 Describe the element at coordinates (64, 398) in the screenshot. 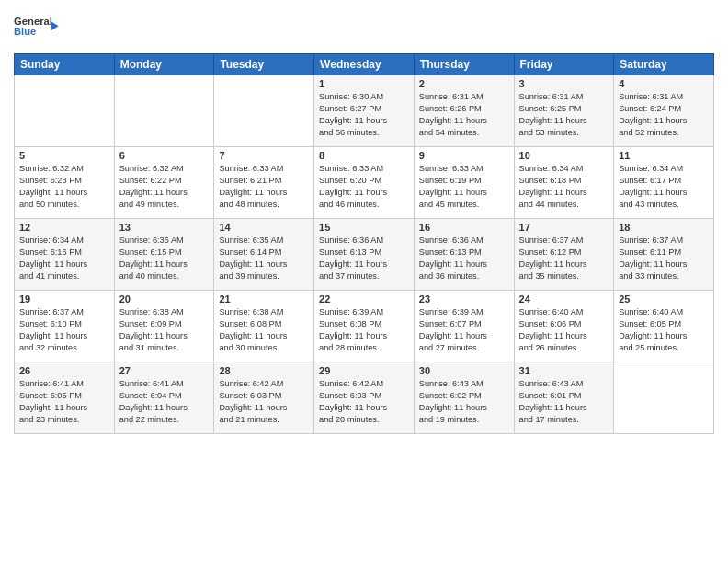

I see `table-row: 26Sunrise: 6:41 AMSunset: 6:05 PMDayligh…` at that location.